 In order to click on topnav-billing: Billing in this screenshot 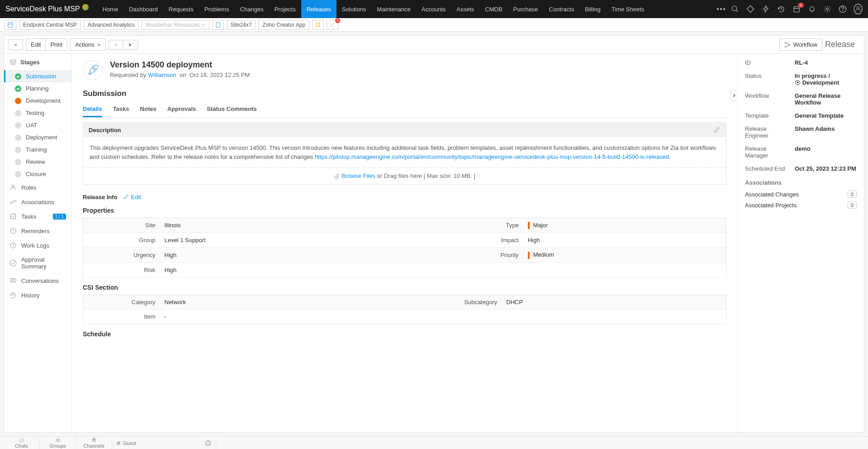, I will do `click(593, 9)`.